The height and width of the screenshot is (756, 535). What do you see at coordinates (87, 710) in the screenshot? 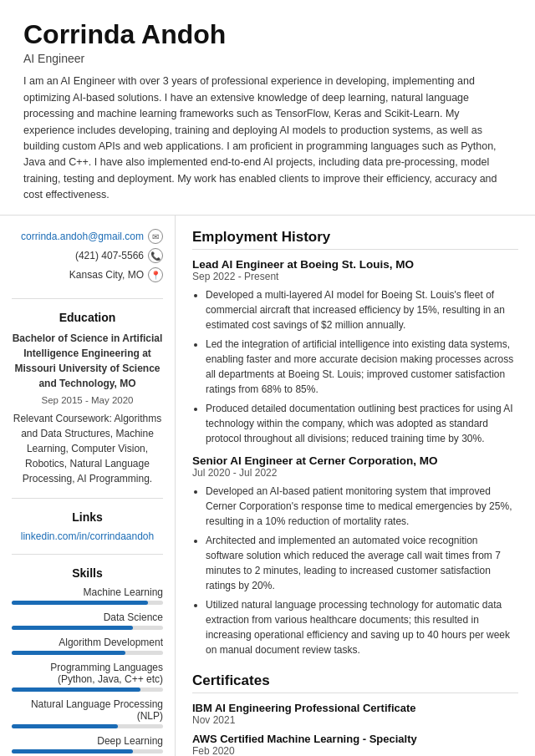
I see `skill-label: Natural Language Processing (NLP)` at bounding box center [87, 710].